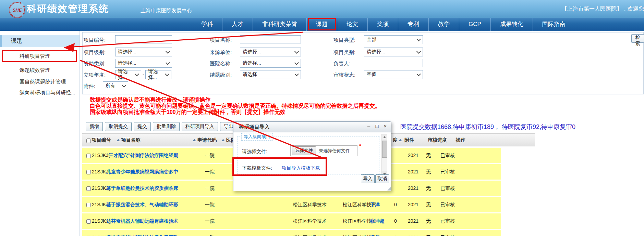 This screenshot has width=644, height=236. I want to click on required-mark: *, so click(360, 146).